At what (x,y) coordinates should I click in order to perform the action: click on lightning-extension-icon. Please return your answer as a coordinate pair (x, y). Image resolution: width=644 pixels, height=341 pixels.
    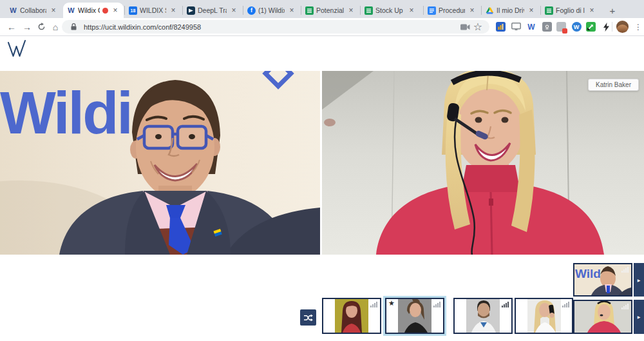
    Looking at the image, I should click on (606, 27).